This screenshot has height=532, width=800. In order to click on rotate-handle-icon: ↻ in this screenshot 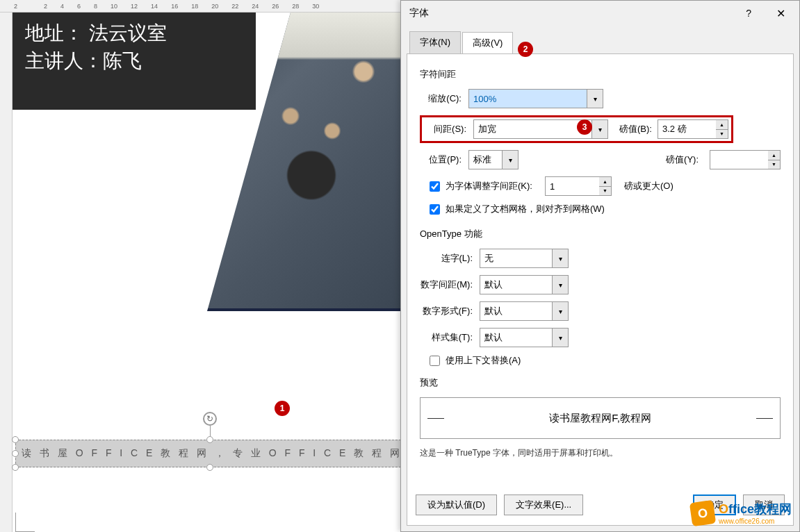, I will do `click(210, 419)`.